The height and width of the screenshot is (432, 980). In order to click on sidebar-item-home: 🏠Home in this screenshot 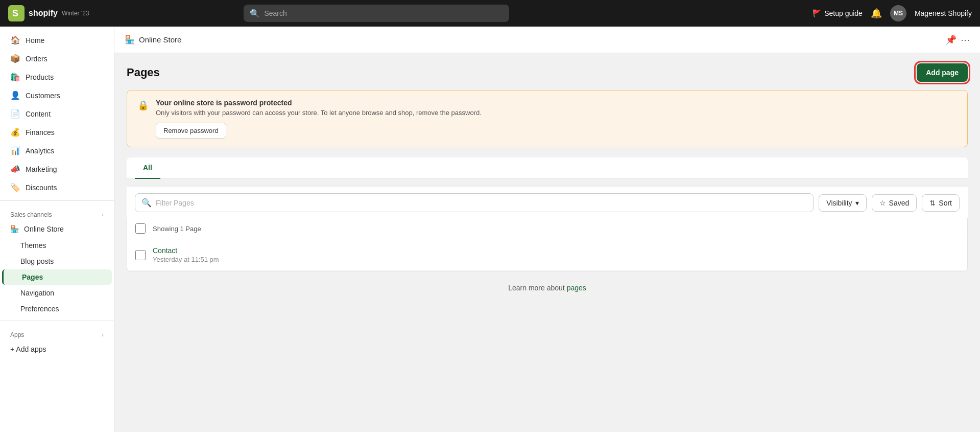, I will do `click(57, 40)`.